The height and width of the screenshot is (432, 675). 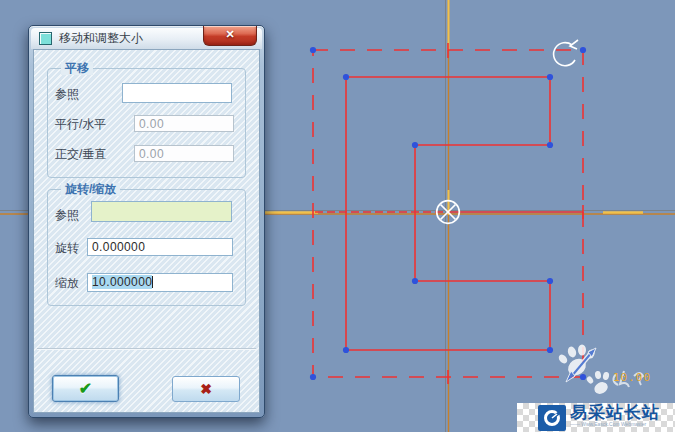 What do you see at coordinates (90, 190) in the screenshot?
I see `rotate-scale-group-legend: 旋转/缩放` at bounding box center [90, 190].